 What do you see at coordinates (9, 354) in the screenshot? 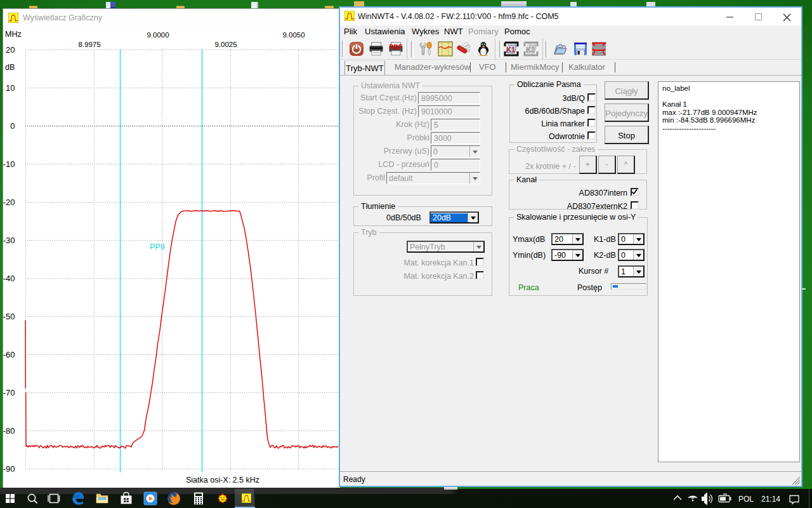
I see `svg-text: -60` at bounding box center [9, 354].